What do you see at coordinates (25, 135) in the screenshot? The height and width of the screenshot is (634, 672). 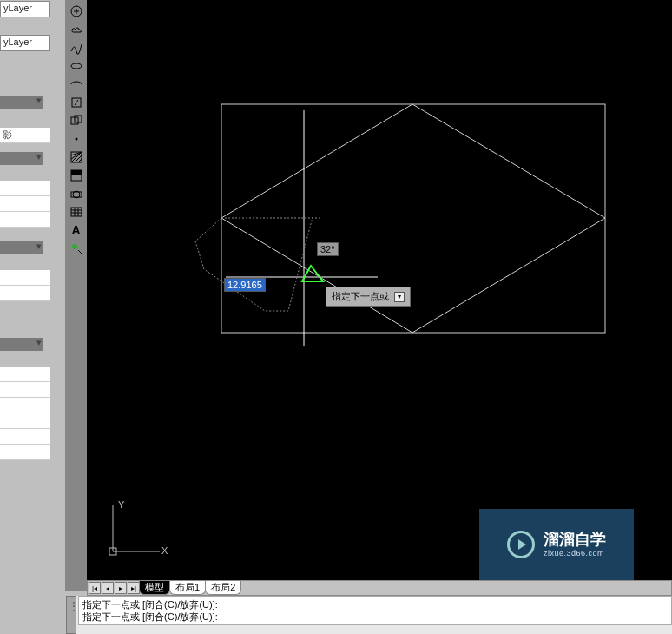 I see `shadow-label: 影` at bounding box center [25, 135].